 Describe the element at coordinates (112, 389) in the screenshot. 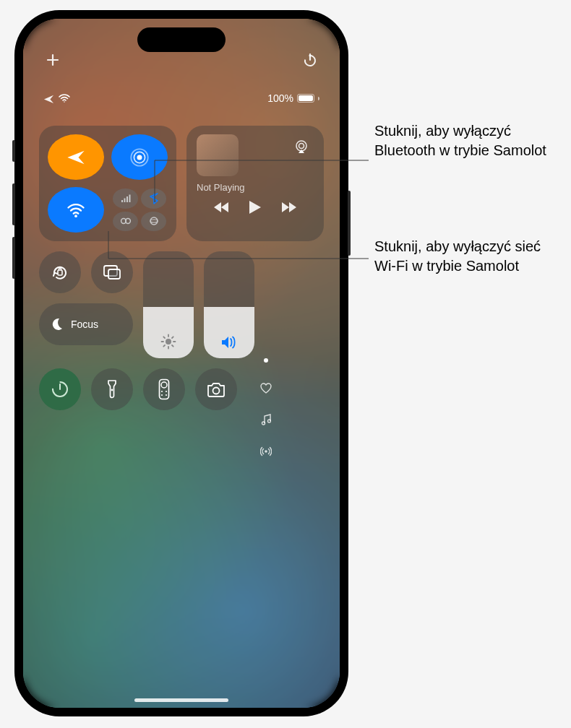

I see `flashlight-button` at that location.